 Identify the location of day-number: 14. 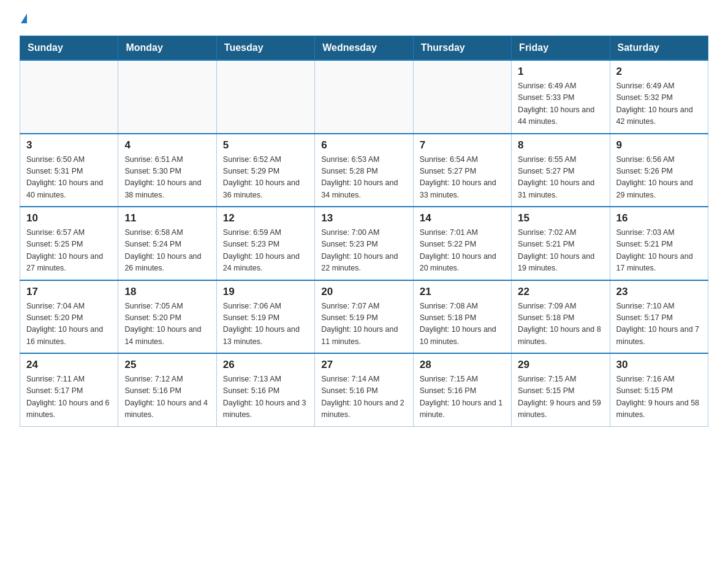
(462, 218).